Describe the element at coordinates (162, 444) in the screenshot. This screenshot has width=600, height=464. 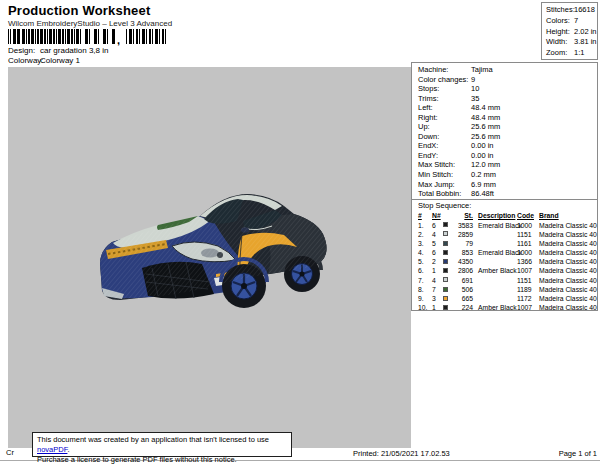
I see `novapdf-notice-box: This document was created by an applicat…` at that location.